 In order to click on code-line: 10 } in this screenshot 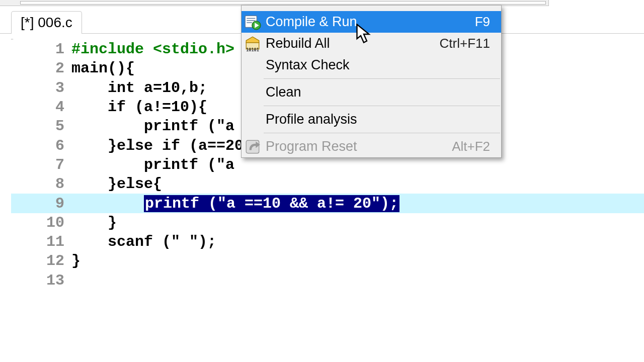, I will do `click(328, 223)`.